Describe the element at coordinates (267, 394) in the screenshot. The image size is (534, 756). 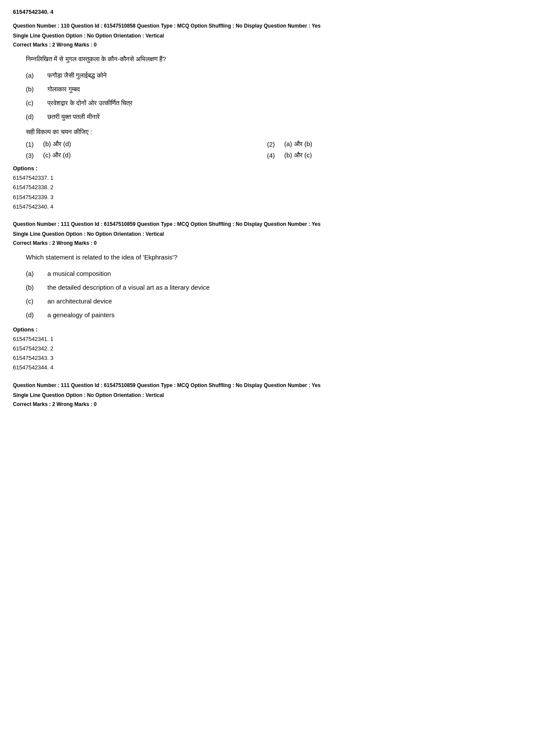
I see `question-block-111b: Question Number : 111 Question Id : 6154…` at that location.